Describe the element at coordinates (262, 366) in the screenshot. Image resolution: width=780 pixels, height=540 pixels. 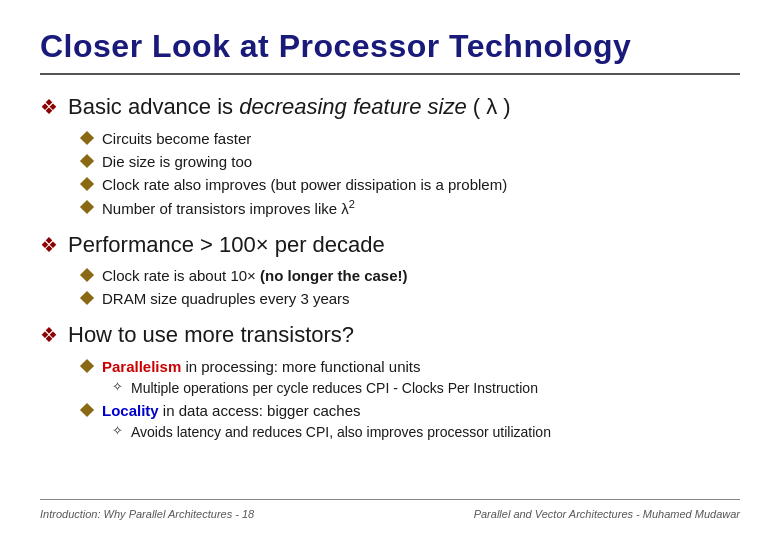
I see `sub-bullet-text-3-1: Parallelism in processing: more function…` at that location.